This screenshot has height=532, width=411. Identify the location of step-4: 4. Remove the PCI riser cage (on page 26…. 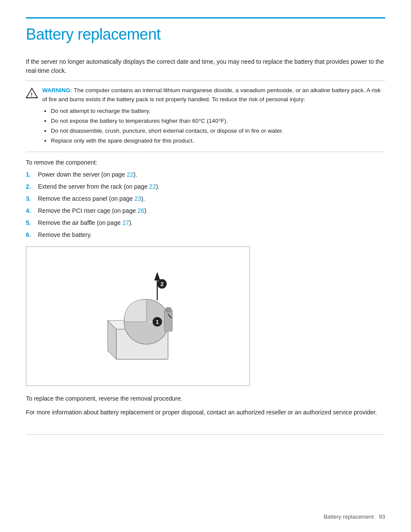
(206, 211).